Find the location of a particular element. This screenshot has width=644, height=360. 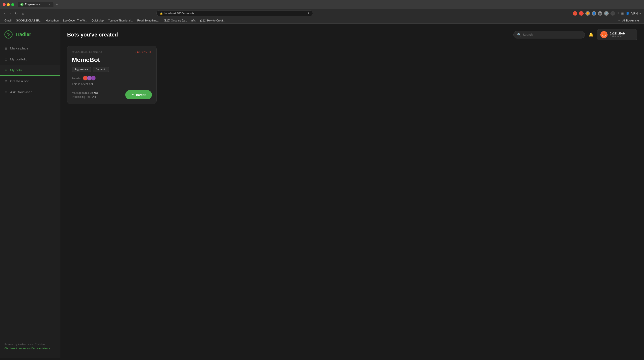

page-title: Bots you've created is located at coordinates (92, 34).